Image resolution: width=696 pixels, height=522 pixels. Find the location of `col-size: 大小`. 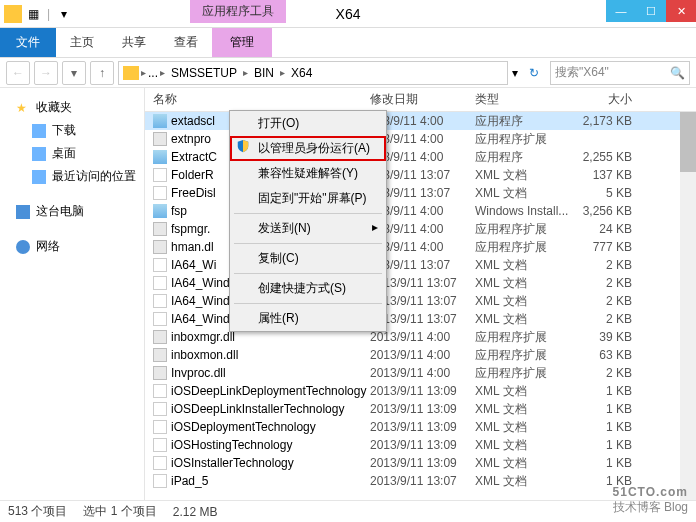

col-size: 大小 is located at coordinates (610, 100).